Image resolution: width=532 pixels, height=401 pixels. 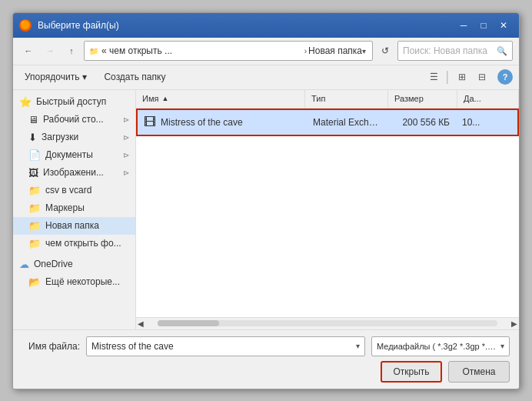 What do you see at coordinates (74, 265) in the screenshot?
I see `sidebar-item-onedrive: ☁ OneDrive` at bounding box center [74, 265].